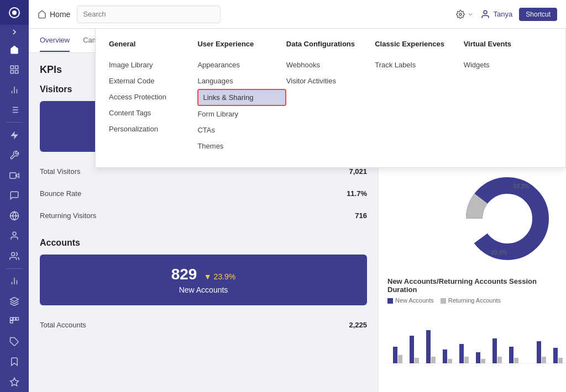  What do you see at coordinates (14, 362) in the screenshot?
I see `sidebar-icon-bookmark` at bounding box center [14, 362].